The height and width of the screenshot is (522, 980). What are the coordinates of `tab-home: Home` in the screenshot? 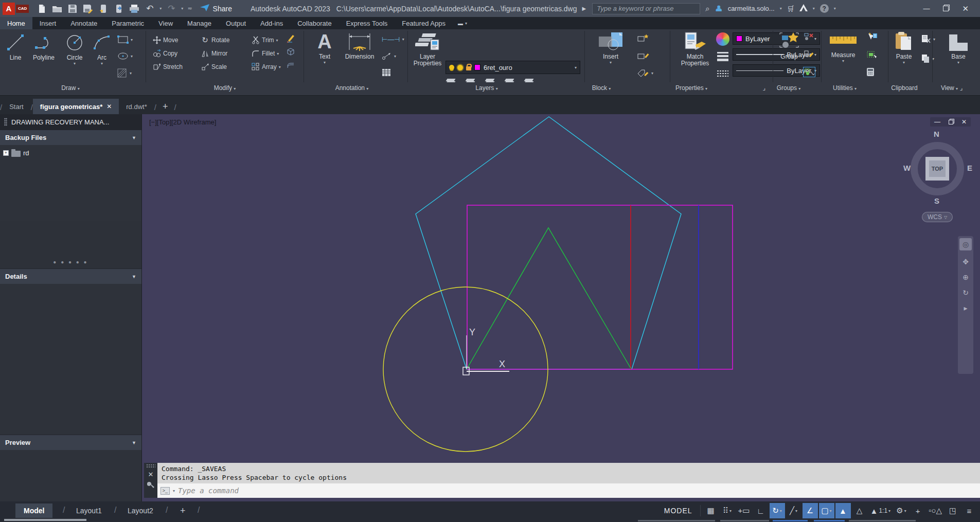 It's located at (16, 23).